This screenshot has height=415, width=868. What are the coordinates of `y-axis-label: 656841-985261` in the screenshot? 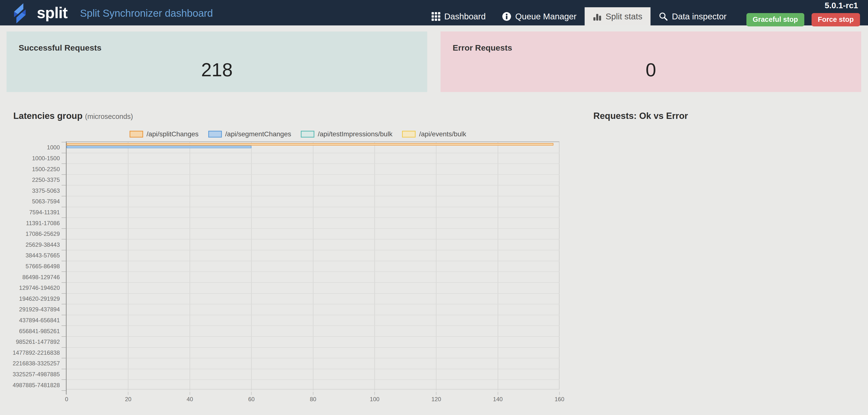 It's located at (30, 331).